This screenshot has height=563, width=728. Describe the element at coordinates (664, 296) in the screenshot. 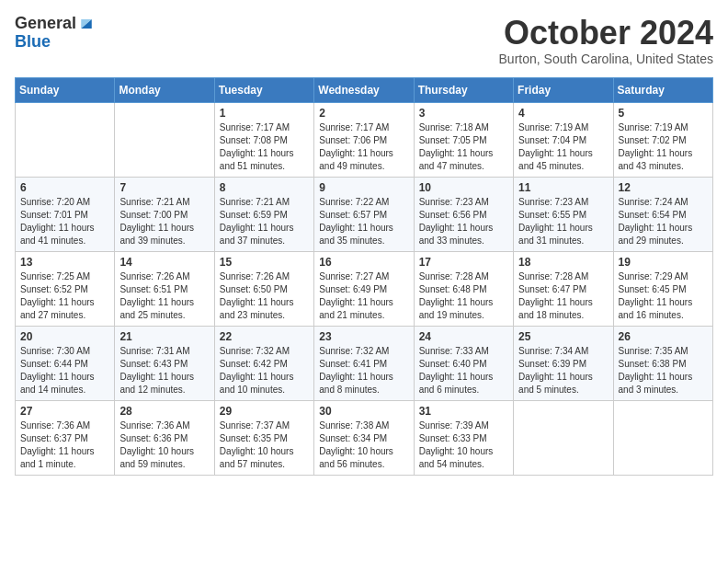

I see `day-info: Sunrise: 7:29 AM Sunset: 6:45 PM Dayligh…` at that location.